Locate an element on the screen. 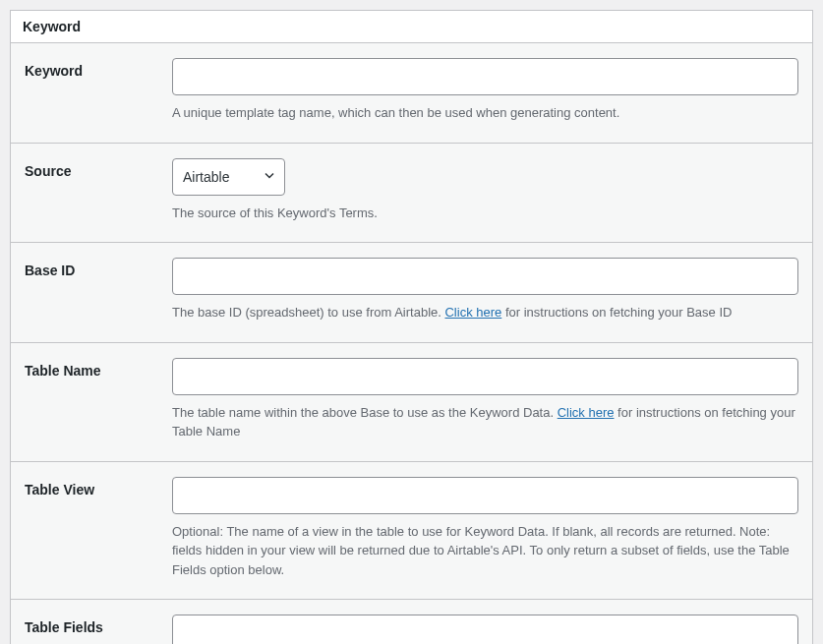 This screenshot has height=644, width=823. panel-title: Keyword is located at coordinates (411, 27).